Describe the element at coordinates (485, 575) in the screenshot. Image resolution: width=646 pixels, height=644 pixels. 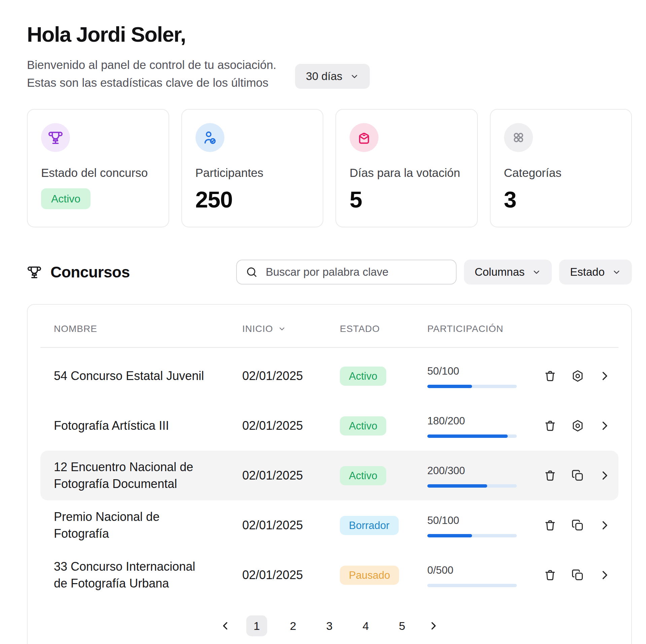
I see `participation-cell: 0/500` at that location.